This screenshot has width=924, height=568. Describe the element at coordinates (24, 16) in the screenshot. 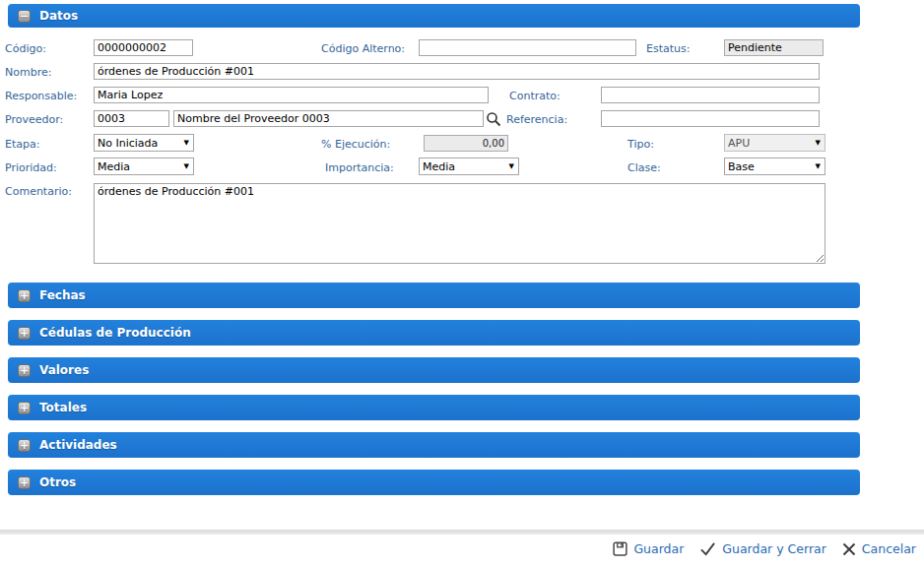

I see `collapse-icon: −` at that location.